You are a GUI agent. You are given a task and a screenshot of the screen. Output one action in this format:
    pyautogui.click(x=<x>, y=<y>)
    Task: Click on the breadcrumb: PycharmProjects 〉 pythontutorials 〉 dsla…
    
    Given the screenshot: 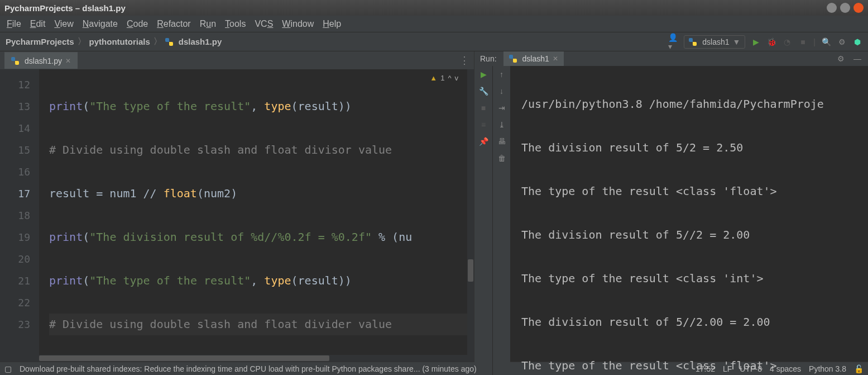 What is the action you would take?
    pyautogui.click(x=114, y=41)
    